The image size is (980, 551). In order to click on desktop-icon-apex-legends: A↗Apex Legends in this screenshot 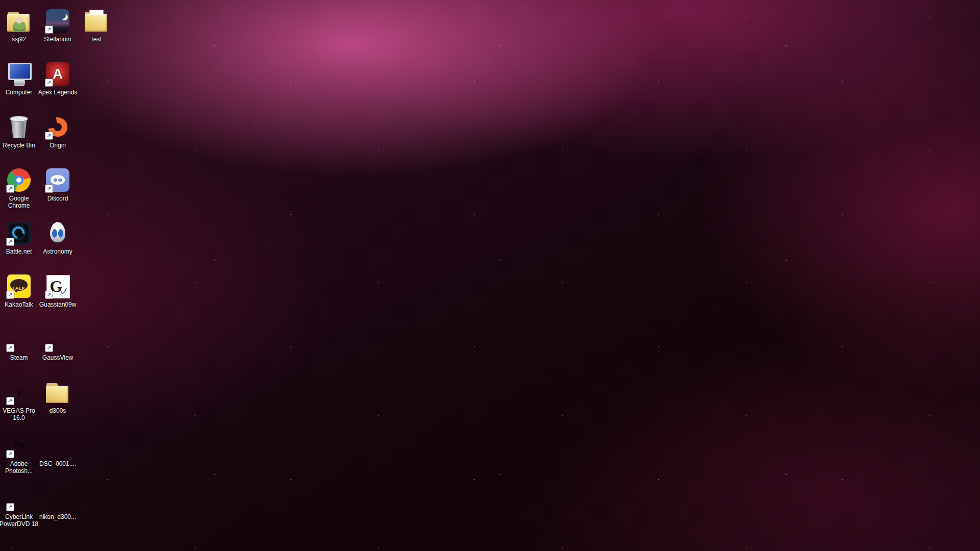, I will do `click(58, 79)`.